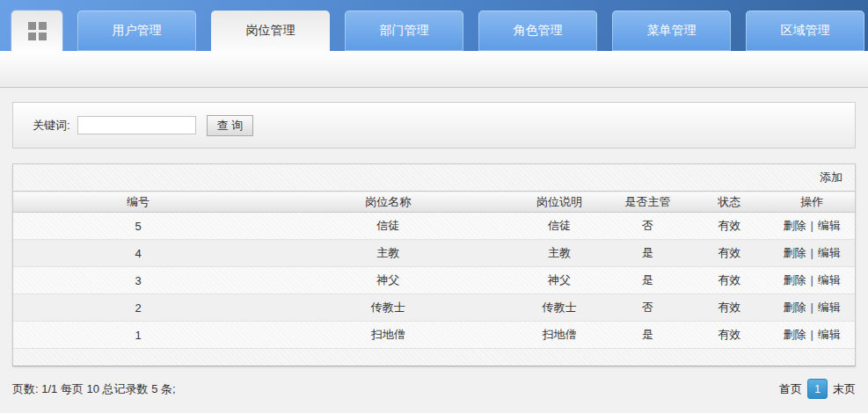 Image resolution: width=868 pixels, height=413 pixels. What do you see at coordinates (648, 202) in the screenshot?
I see `col-header-is-chief: 是否主管` at bounding box center [648, 202].